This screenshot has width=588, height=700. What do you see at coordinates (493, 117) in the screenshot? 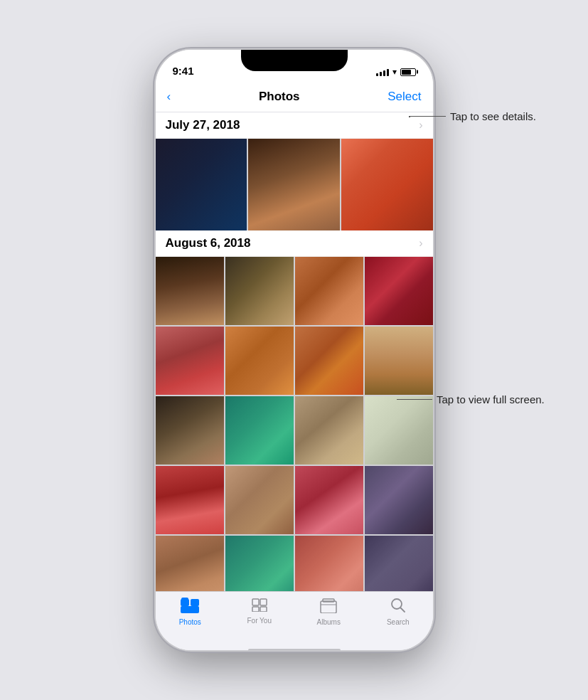
I see `annotation-tap-details-text: Tap to see details.` at bounding box center [493, 117].